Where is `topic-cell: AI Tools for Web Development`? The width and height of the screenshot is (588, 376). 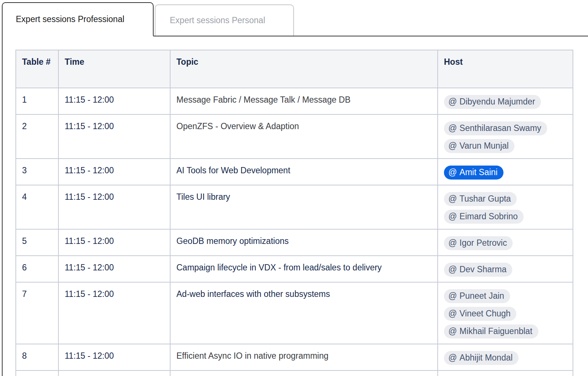
topic-cell: AI Tools for Web Development is located at coordinates (304, 172).